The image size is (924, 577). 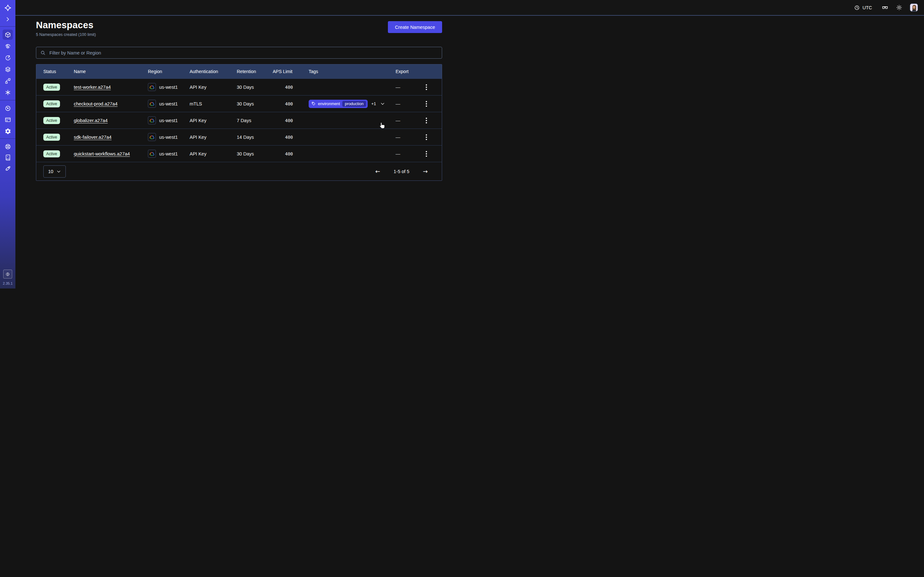 What do you see at coordinates (8, 147) in the screenshot?
I see `sidebar-item-support` at bounding box center [8, 147].